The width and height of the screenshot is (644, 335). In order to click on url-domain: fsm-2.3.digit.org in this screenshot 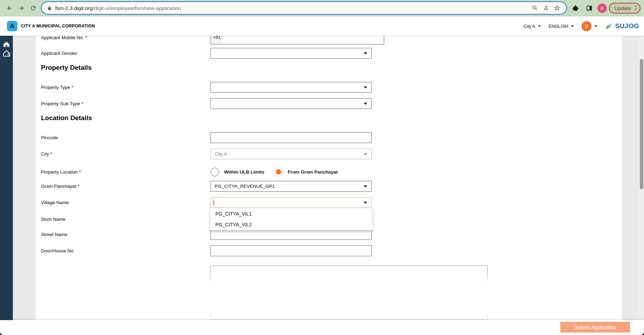, I will do `click(74, 8)`.